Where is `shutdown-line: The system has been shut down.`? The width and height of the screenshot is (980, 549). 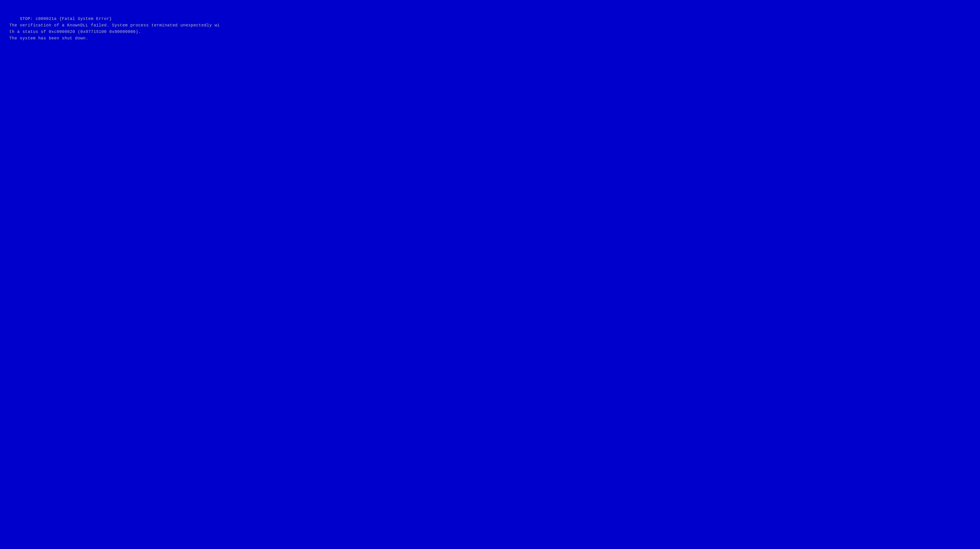 shutdown-line: The system has been shut down. is located at coordinates (49, 38).